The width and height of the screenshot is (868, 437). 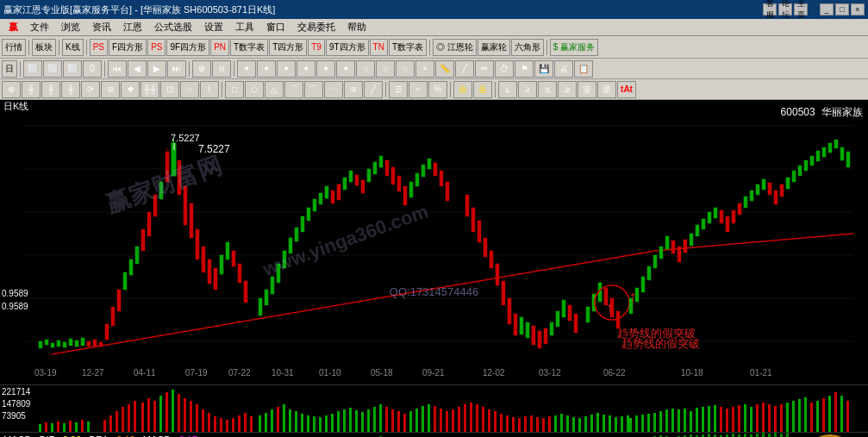 I want to click on tb3-24: 金, so click(x=483, y=90).